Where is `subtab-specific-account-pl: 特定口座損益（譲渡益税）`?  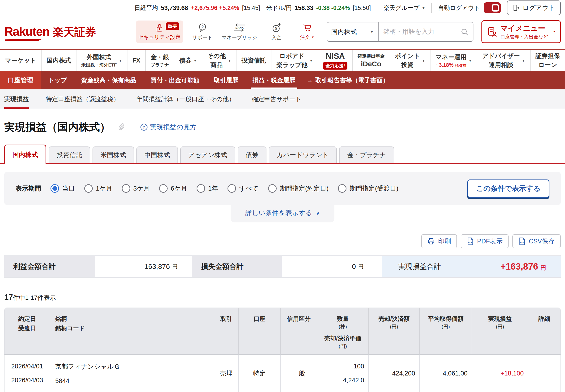 subtab-specific-account-pl: 特定口座損益（譲渡益税） is located at coordinates (83, 99).